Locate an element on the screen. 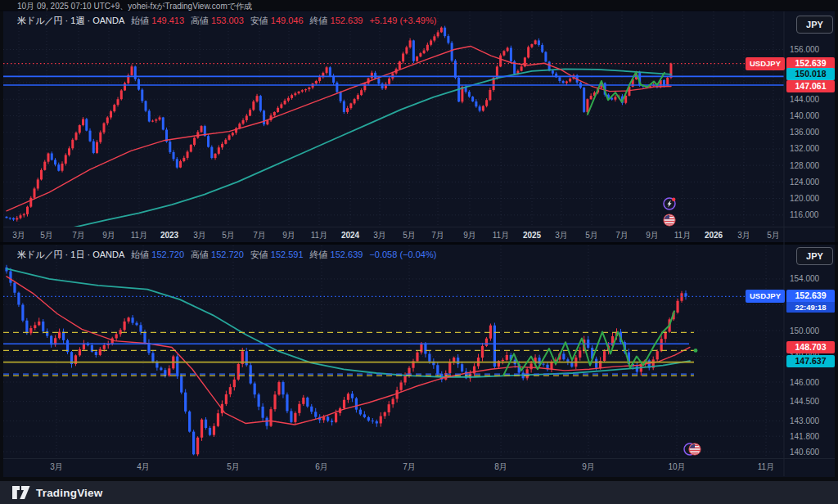 The height and width of the screenshot is (504, 838). legend-change: −0.058 (−0.04%) is located at coordinates (403, 254).